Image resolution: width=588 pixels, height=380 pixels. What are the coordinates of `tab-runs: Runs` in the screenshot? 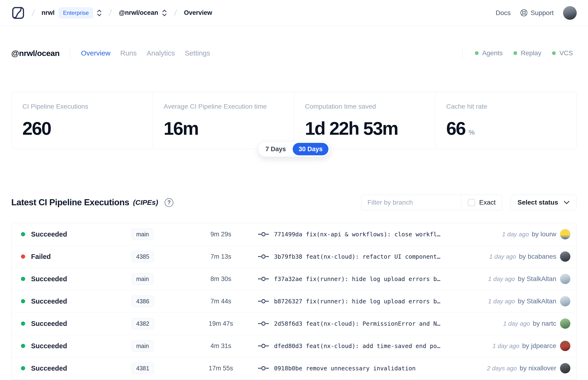 It's located at (128, 53).